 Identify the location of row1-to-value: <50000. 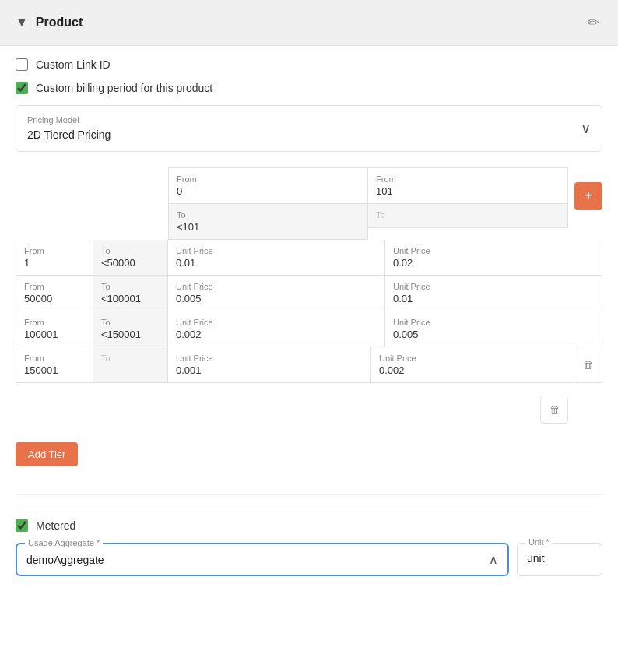
(131, 263).